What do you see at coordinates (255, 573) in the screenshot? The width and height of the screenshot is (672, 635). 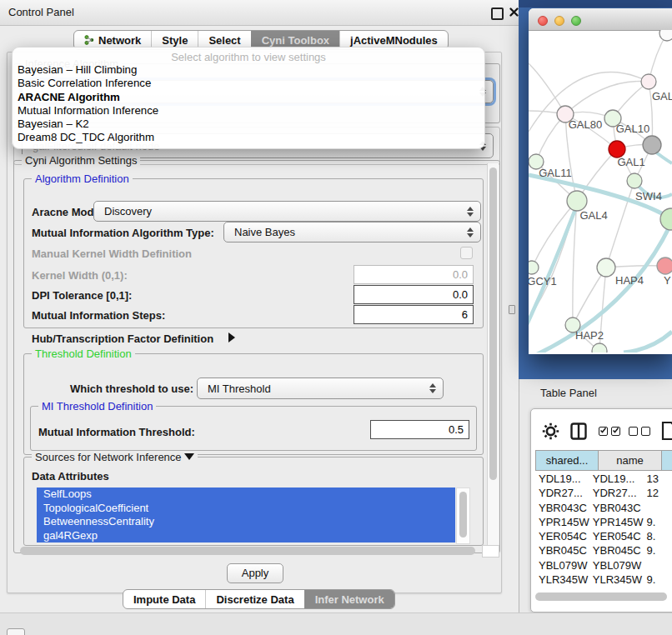 I see `apply-button: Apply` at bounding box center [255, 573].